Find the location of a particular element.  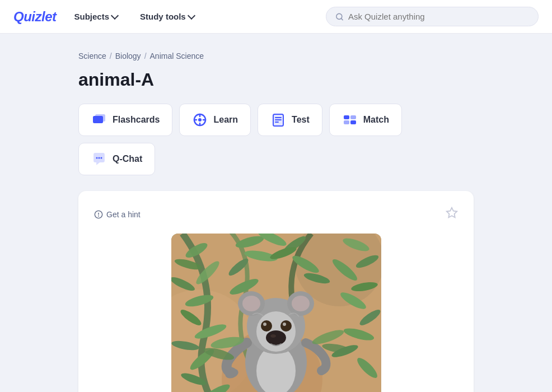

test-label: Test is located at coordinates (301, 120).